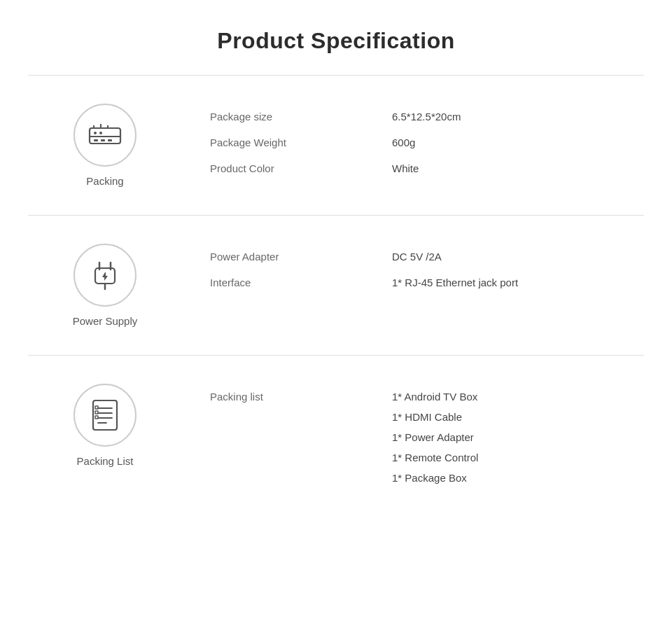 This screenshot has height=635, width=672. I want to click on page-title: Product Specification, so click(336, 38).